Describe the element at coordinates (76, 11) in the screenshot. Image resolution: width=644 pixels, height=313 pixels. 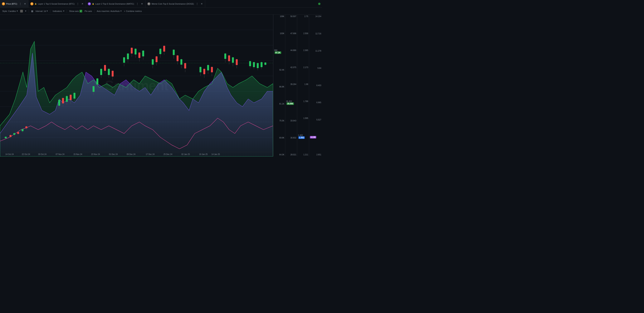
I see `show-axis-toggle: Show axis ✓` at that location.